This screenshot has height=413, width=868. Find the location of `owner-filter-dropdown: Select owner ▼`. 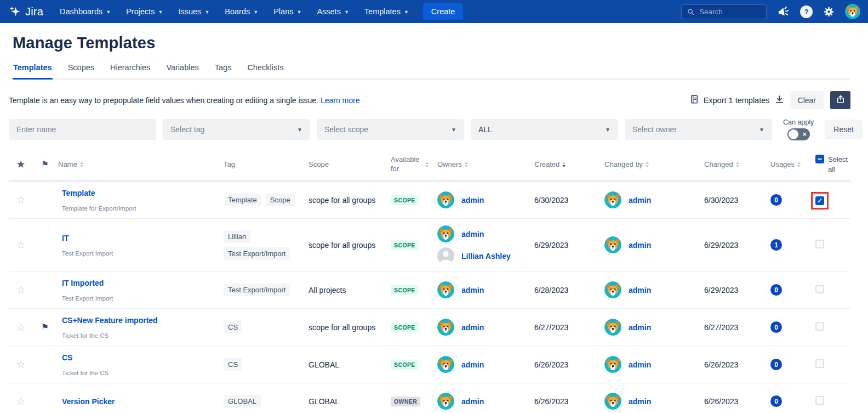

owner-filter-dropdown: Select owner ▼ is located at coordinates (698, 129).